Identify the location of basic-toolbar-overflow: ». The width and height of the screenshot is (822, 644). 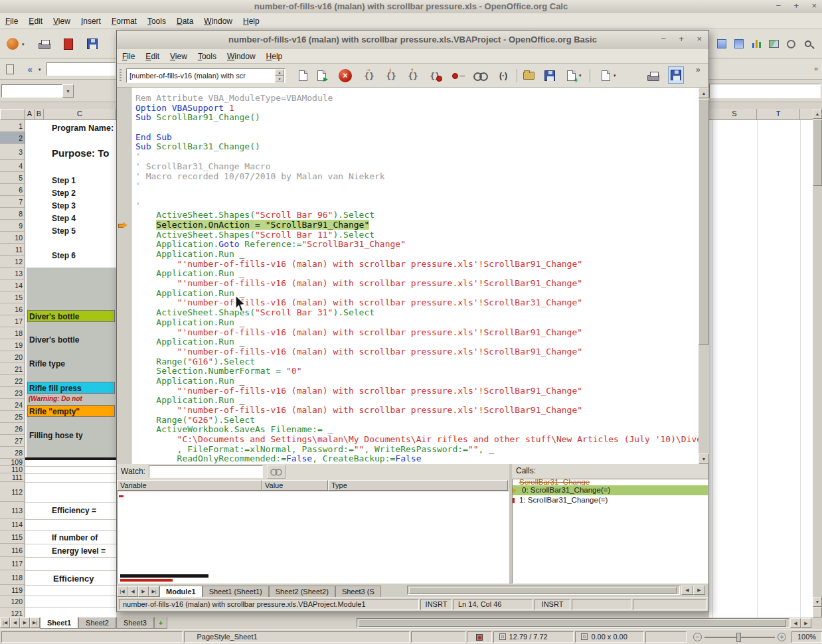
(699, 70).